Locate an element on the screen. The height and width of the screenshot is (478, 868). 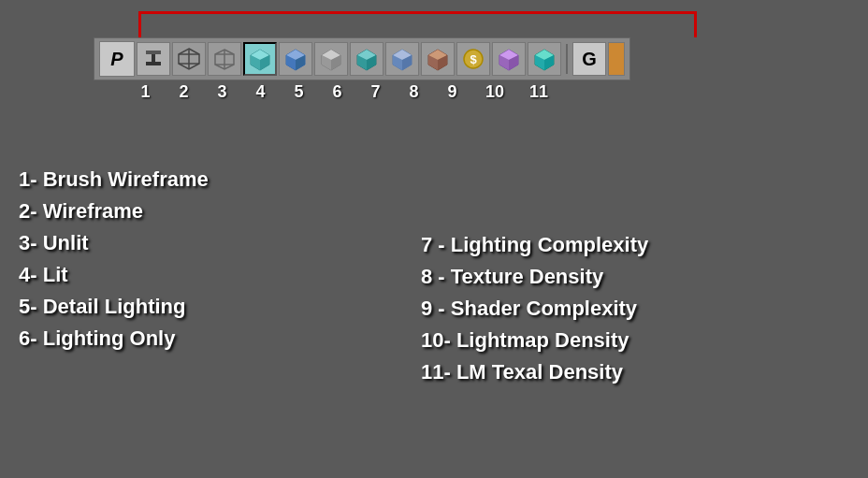
detail-lighting-button is located at coordinates (331, 59).